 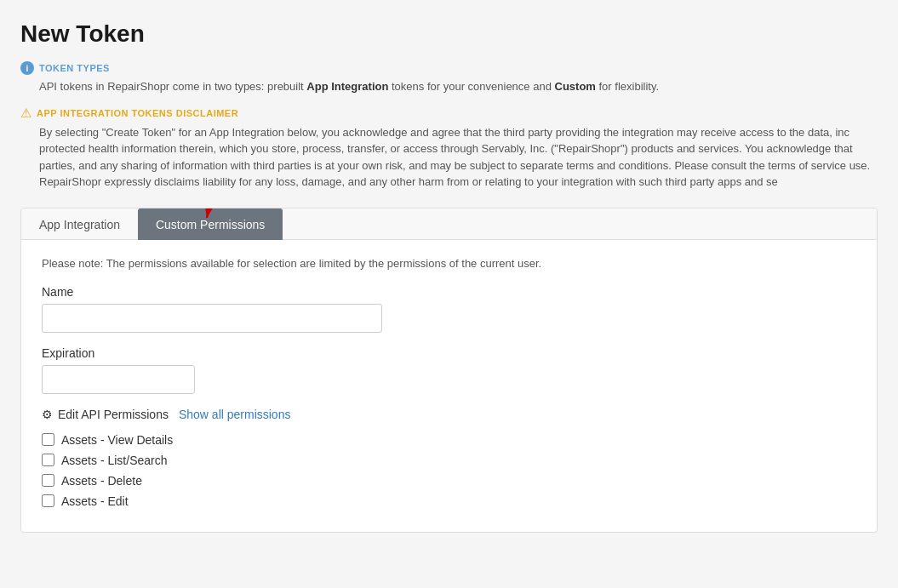 What do you see at coordinates (138, 113) in the screenshot?
I see `disclaimer-heading: APP INTEGRATION TOKENS DISCLAIMER` at bounding box center [138, 113].